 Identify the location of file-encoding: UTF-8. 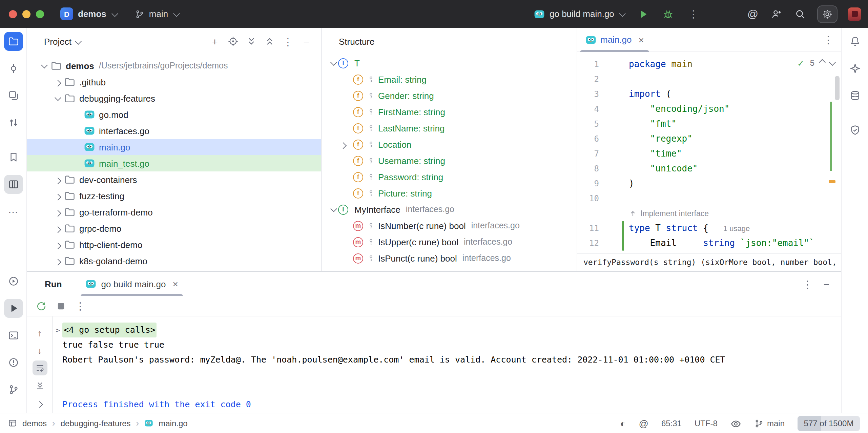
(706, 423).